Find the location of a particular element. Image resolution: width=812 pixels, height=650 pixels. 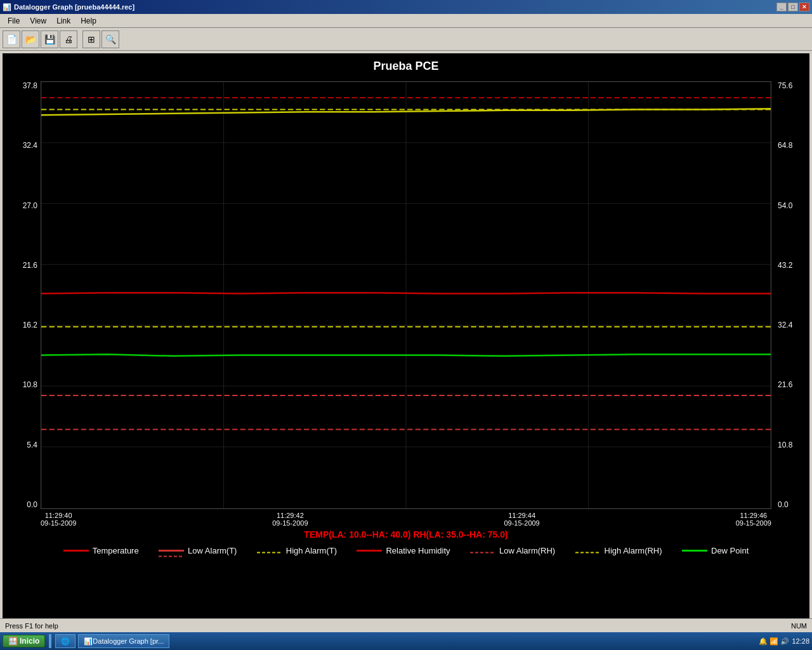

maximize-button: □ is located at coordinates (793, 7).